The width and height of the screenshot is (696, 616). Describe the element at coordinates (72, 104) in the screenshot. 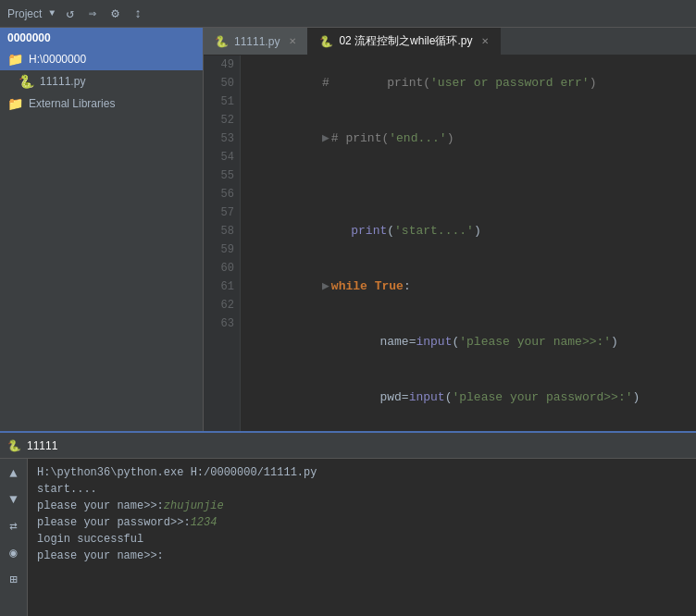

I see `sidebar-ext-libs-label: External Libraries` at that location.